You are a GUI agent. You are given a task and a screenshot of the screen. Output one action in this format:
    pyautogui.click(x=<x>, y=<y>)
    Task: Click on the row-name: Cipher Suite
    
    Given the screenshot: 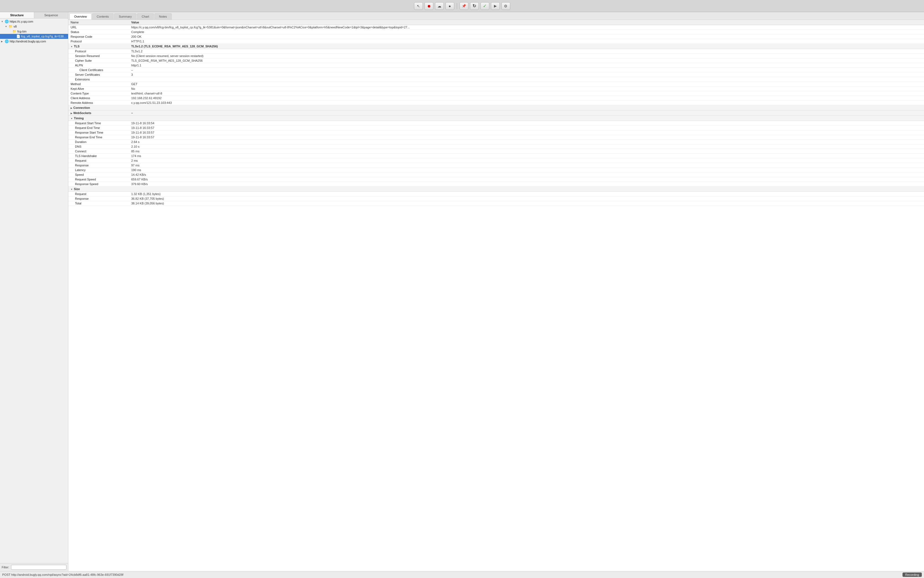 What is the action you would take?
    pyautogui.click(x=99, y=61)
    